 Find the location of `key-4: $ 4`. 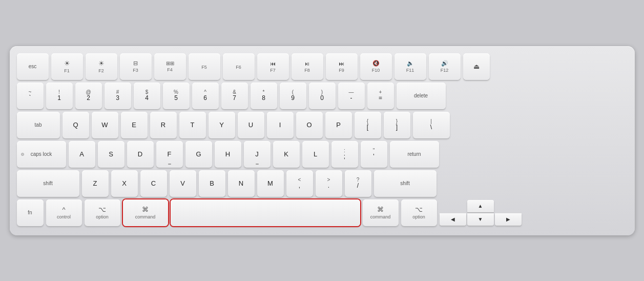

key-4: $ 4 is located at coordinates (147, 96).